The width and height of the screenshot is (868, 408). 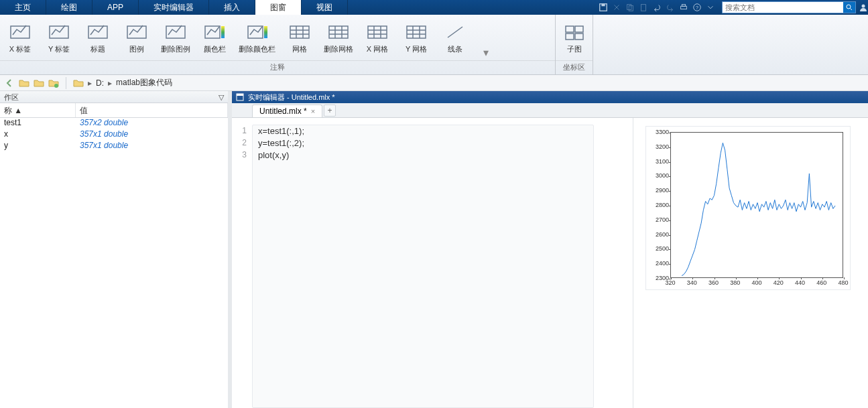 What do you see at coordinates (277, 67) in the screenshot?
I see `ribbon-group-label-annot: 注释` at bounding box center [277, 67].